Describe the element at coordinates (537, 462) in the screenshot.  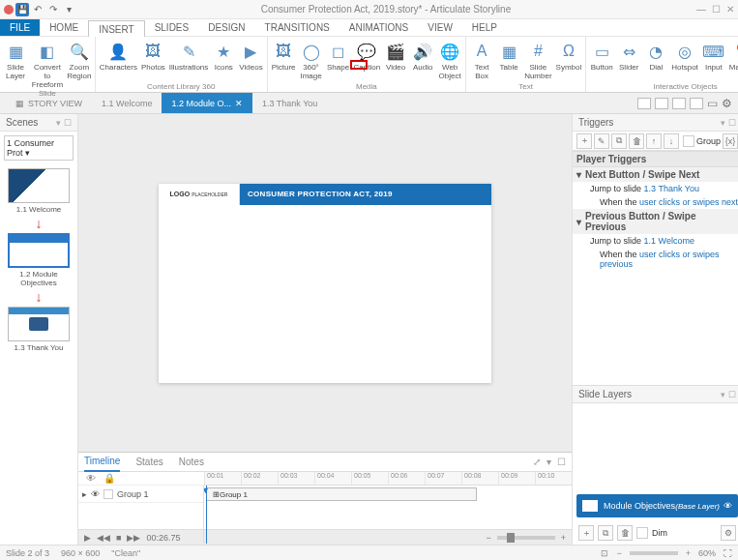
I see `tl-tool-icon: ⤢` at that location.